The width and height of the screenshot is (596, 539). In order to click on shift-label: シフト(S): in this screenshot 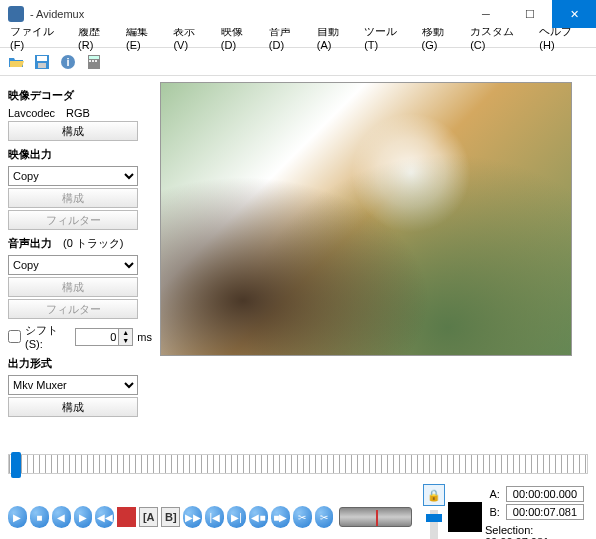, I will do `click(48, 336)`.